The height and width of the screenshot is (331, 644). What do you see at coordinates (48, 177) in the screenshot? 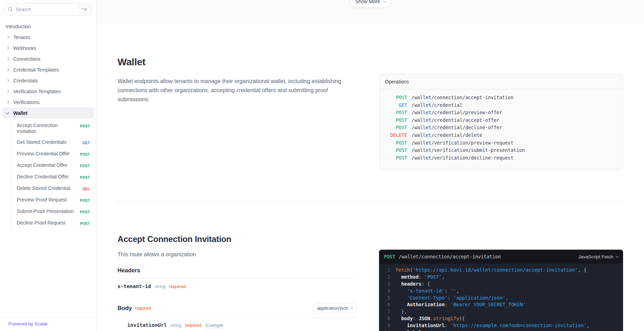
I see `sidebar-item-label: Decline Credential Offer` at bounding box center [48, 177].